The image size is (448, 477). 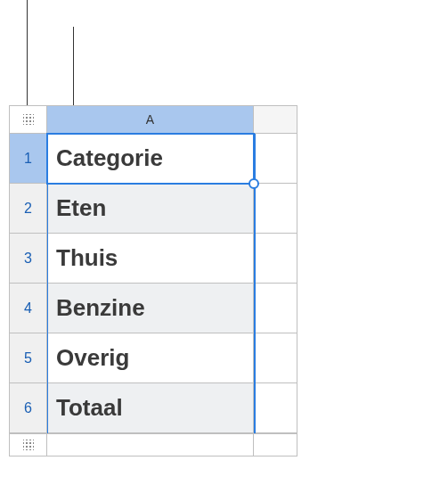 I want to click on header-row: A, so click(x=153, y=119).